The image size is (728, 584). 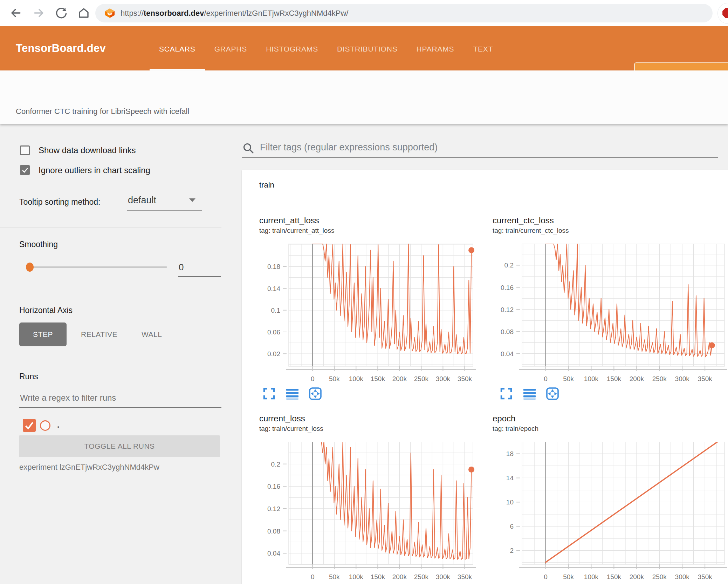 What do you see at coordinates (39, 245) in the screenshot?
I see `smoothing-label: Smoothing` at bounding box center [39, 245].